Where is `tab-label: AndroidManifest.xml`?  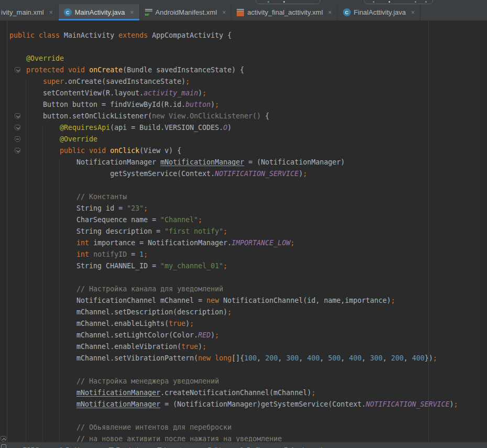
tab-label: AndroidManifest.xml is located at coordinates (186, 13).